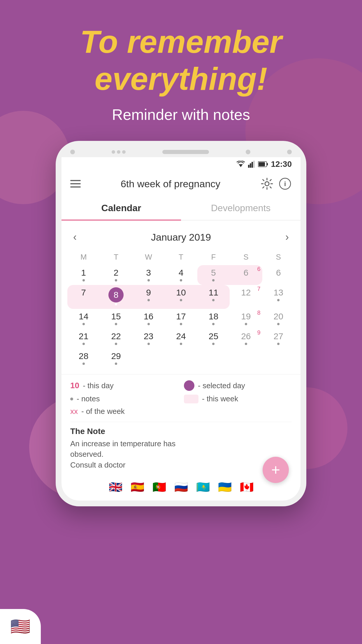  What do you see at coordinates (213, 339) in the screenshot?
I see `cal-day-25: 25` at bounding box center [213, 339].